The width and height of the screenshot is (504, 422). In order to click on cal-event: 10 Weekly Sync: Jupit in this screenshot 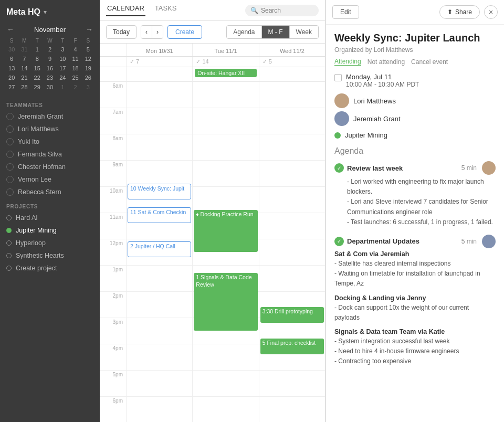, I will do `click(160, 192)`.